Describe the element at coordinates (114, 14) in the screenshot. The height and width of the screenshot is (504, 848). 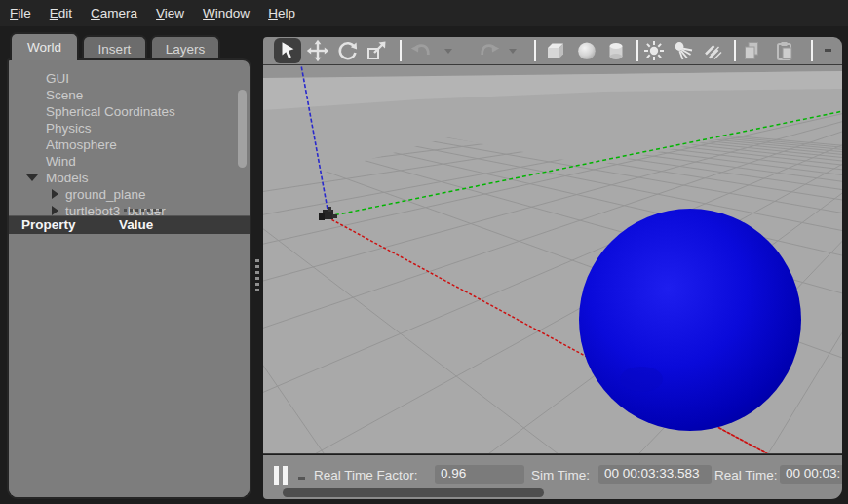
I see `menu-item-camera: Camera` at that location.